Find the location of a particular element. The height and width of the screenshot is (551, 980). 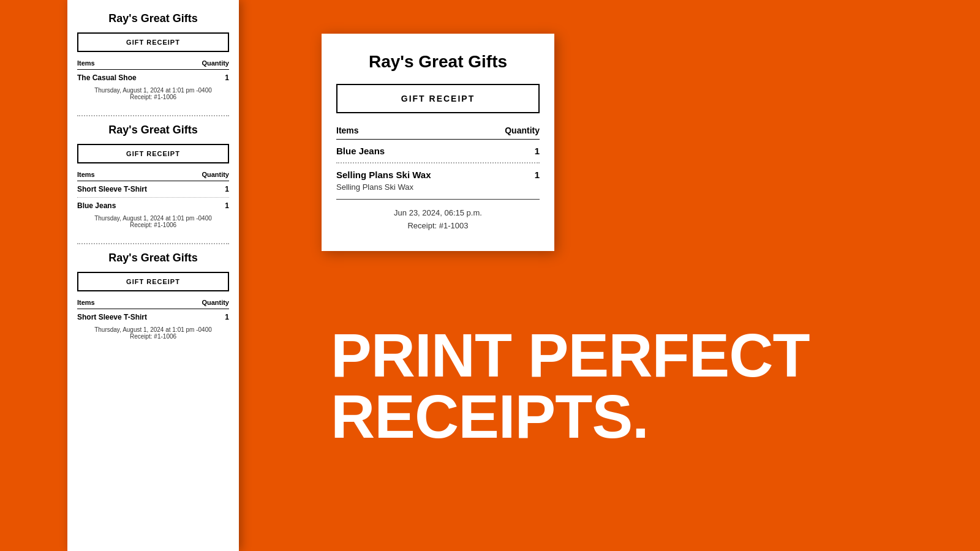

receipt-1-col-items: Items is located at coordinates (86, 63).